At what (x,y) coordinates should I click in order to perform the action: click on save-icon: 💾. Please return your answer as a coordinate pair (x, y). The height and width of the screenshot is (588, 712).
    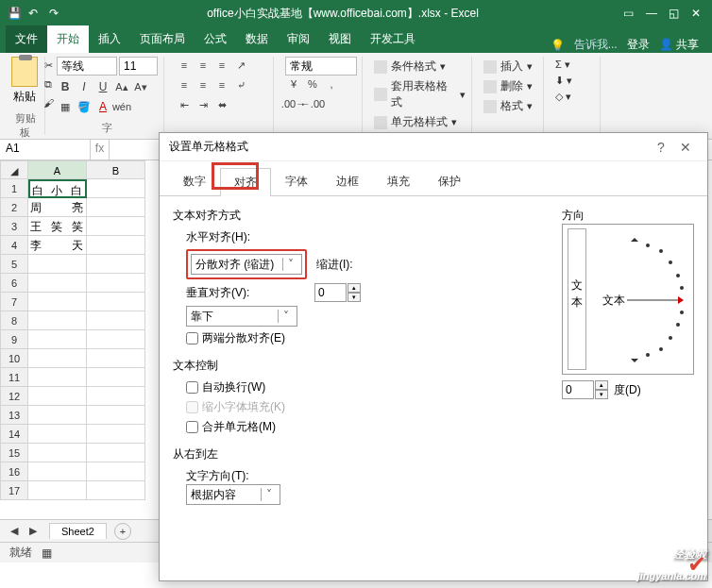
    Looking at the image, I should click on (14, 13).